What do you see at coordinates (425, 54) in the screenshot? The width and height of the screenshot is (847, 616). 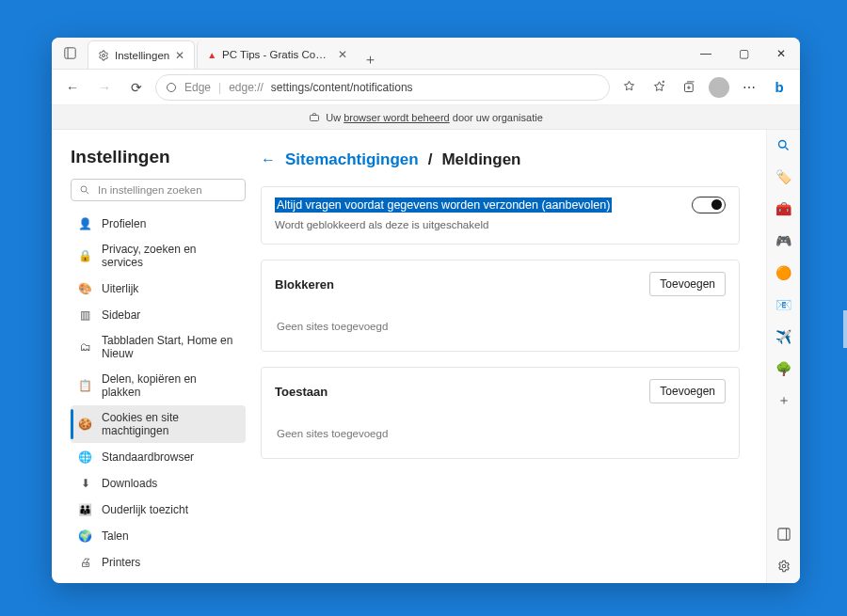 I see `titlebar: Instellingen ✕ ▲ PC Tips - Gratis Comput…` at bounding box center [425, 54].